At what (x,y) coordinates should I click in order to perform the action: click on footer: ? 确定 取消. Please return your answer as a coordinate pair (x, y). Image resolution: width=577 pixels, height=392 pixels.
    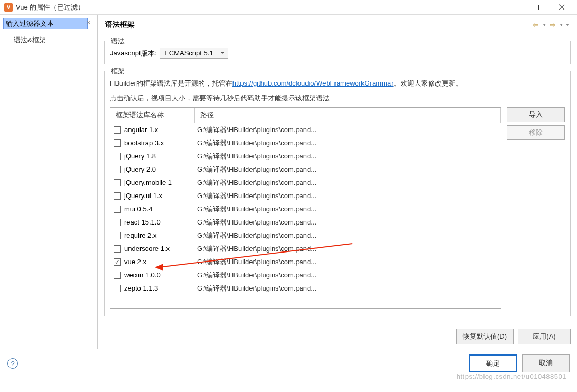
    Looking at the image, I should click on (288, 363).